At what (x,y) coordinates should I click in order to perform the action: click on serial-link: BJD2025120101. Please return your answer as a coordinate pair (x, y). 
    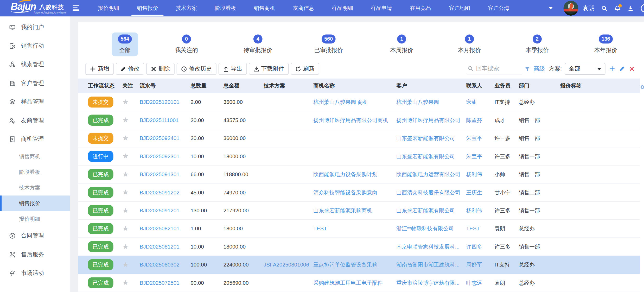
    Looking at the image, I should click on (165, 102).